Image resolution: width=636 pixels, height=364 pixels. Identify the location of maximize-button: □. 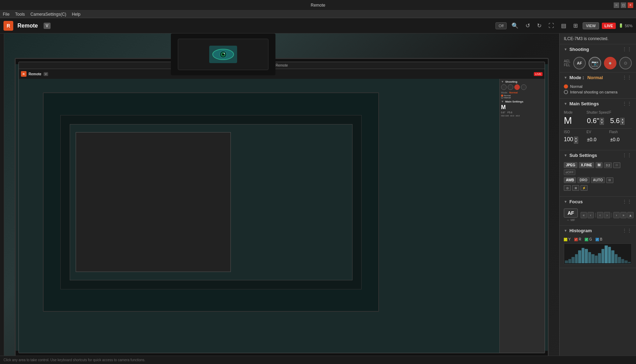
(623, 5).